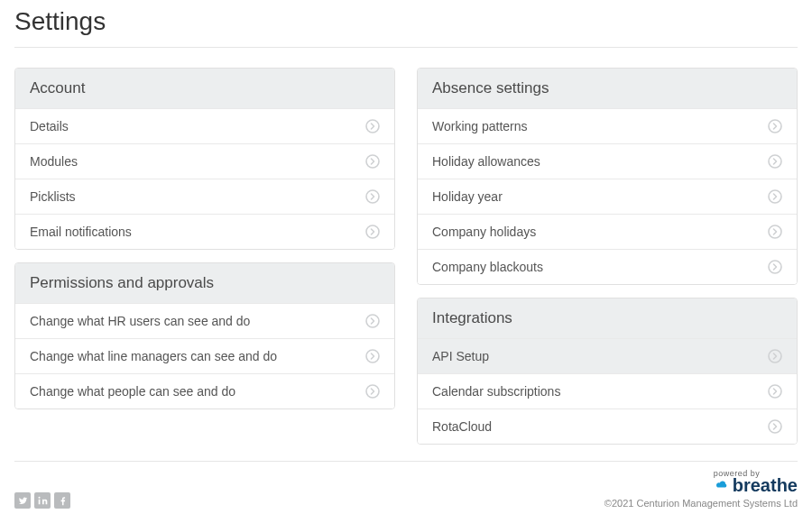  What do you see at coordinates (49, 126) in the screenshot?
I see `item-label: Details` at bounding box center [49, 126].